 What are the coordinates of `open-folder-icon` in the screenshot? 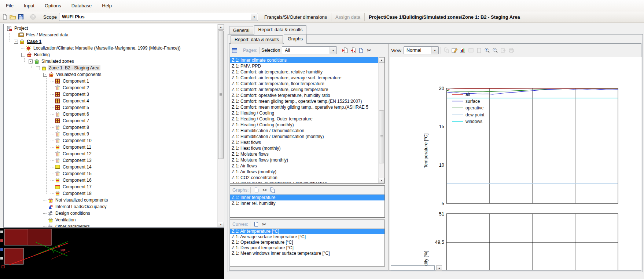 It's located at (13, 17).